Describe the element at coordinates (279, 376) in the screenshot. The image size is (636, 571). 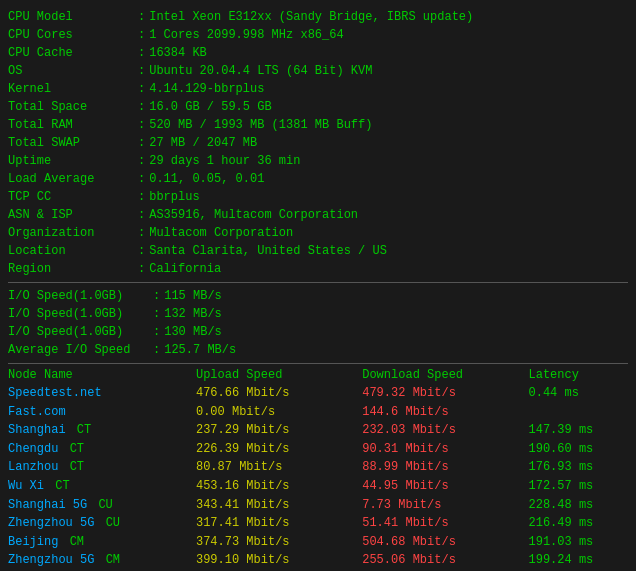
I see `col-upload-header: Upload Speed` at that location.